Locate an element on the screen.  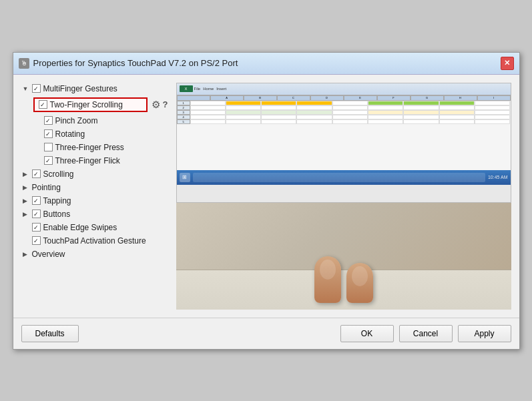
label-pointing: Pointing is located at coordinates (47, 187).